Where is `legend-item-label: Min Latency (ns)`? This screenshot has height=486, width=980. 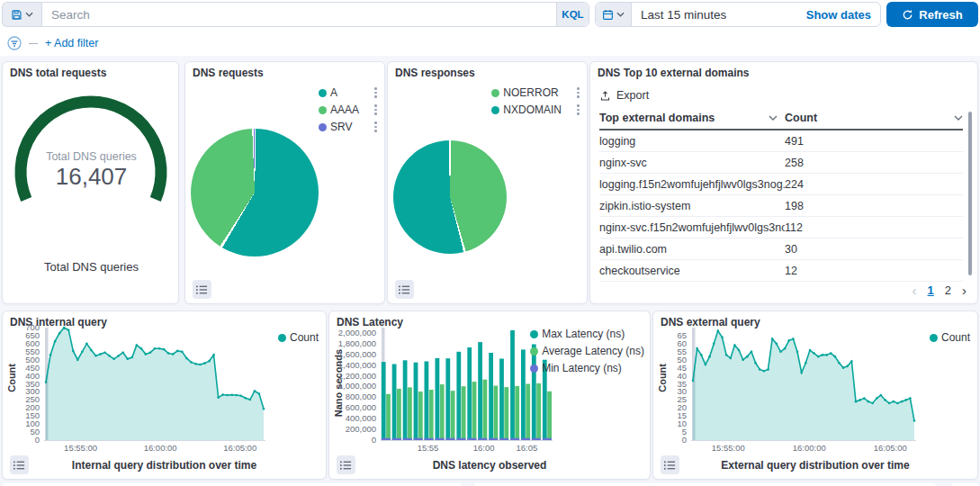 legend-item-label: Min Latency (ns) is located at coordinates (581, 368).